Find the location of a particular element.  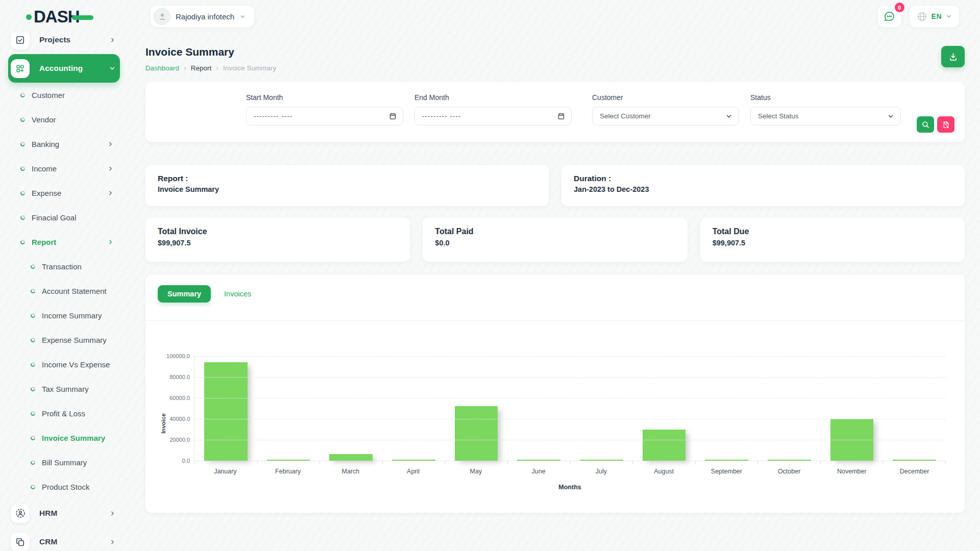

language-selector: EN is located at coordinates (934, 16).